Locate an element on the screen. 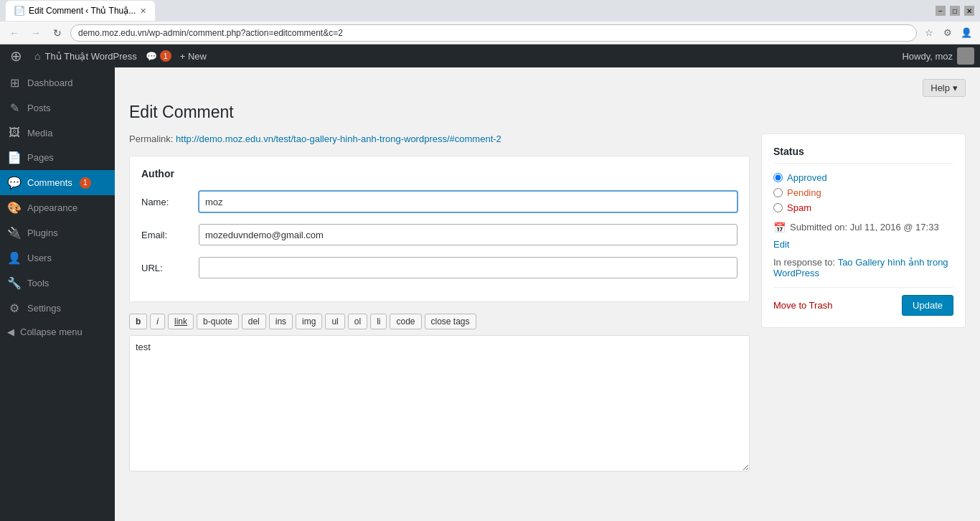 Image resolution: width=980 pixels, height=521 pixels. edit-link: Edit is located at coordinates (864, 244).